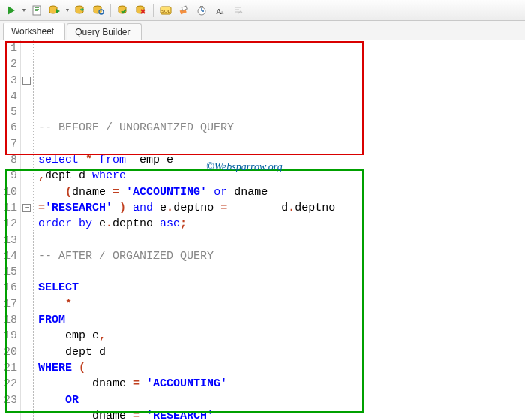 The height and width of the screenshot is (420, 525). Describe the element at coordinates (282, 288) in the screenshot. I see `code-line: SELECT` at that location.